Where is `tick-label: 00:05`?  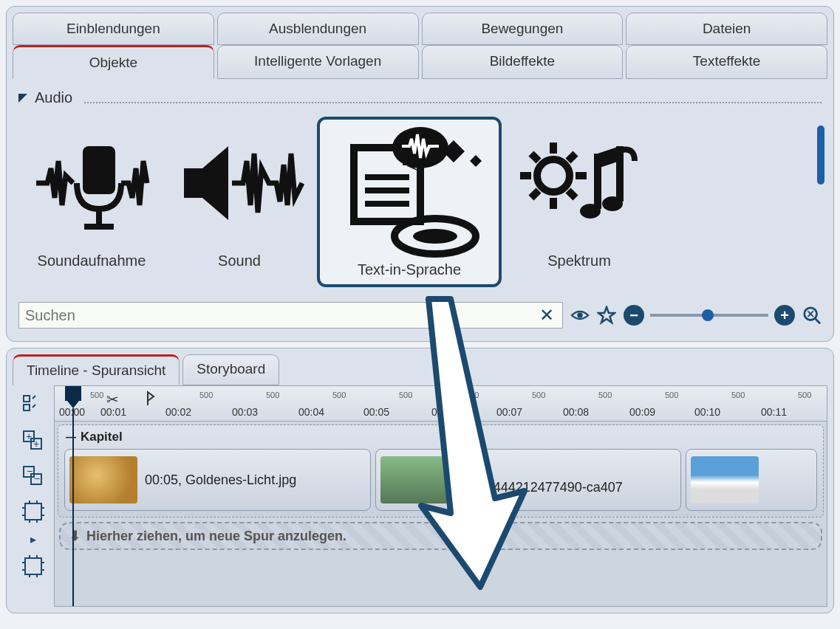
tick-label: 00:05 is located at coordinates (377, 412).